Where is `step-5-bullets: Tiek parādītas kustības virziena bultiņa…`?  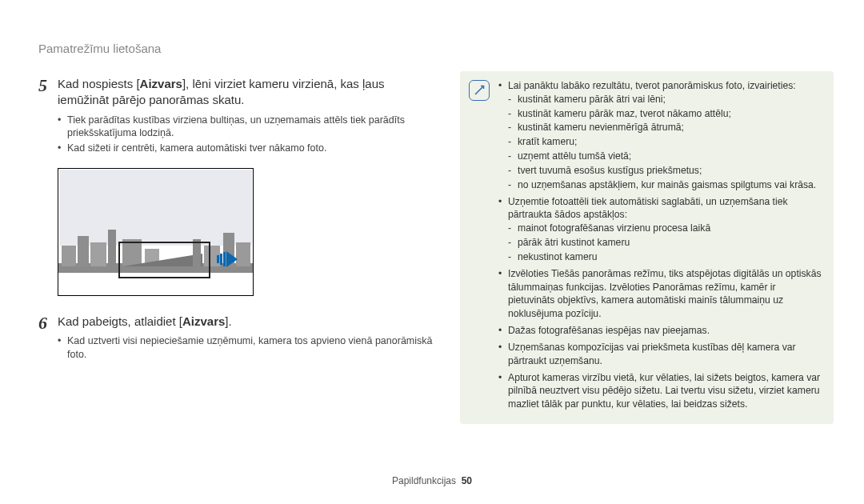 step-5-bullets: Tiek parādītas kustības virziena bultiņa… is located at coordinates (246, 134).